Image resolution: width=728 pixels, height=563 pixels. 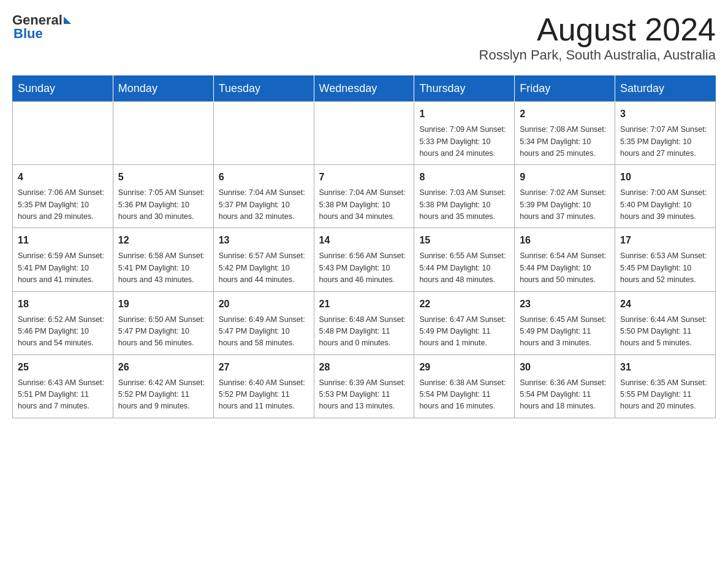 I want to click on calendar-day-cell: 18Sunrise: 6:52 AM Sunset: 5:46 PM Dayli…, so click(x=63, y=323).